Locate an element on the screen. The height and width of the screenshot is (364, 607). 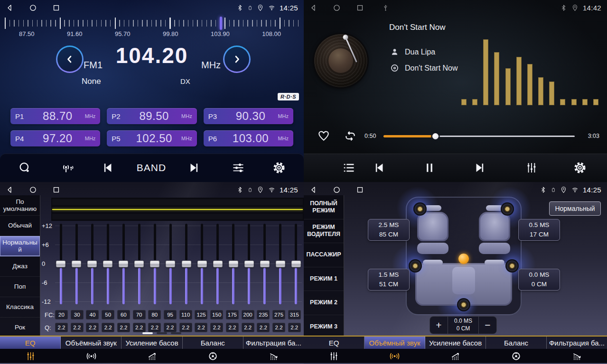
repeat-button is located at coordinates (350, 136).